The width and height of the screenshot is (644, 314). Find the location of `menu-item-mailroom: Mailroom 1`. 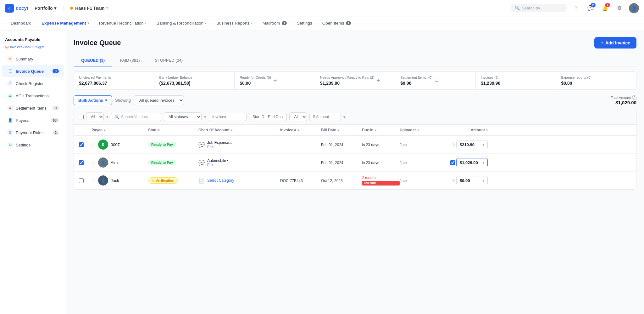

menu-item-mailroom: Mailroom 1 is located at coordinates (275, 23).